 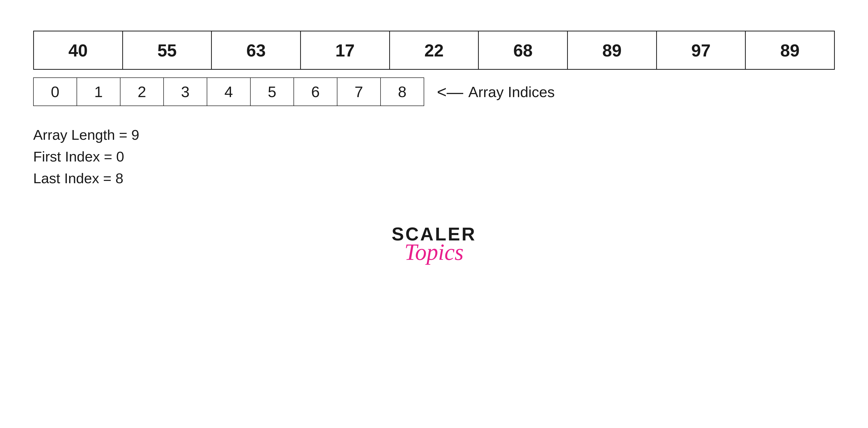 I want to click on array-value-cell: 22, so click(x=434, y=50).